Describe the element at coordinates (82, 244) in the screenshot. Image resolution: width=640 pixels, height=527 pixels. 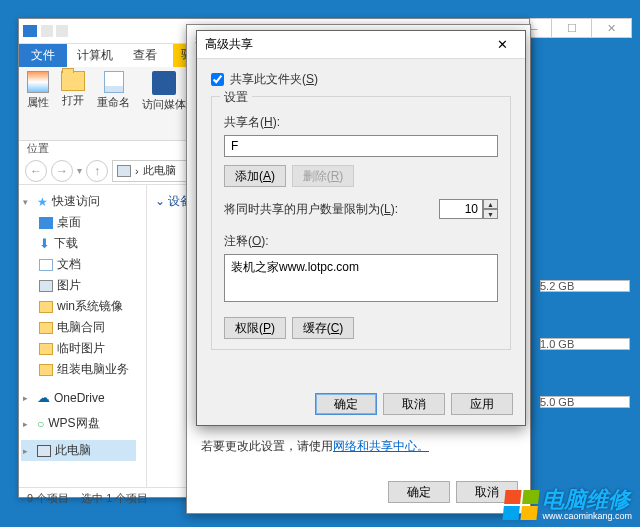
I see `tree-downloads: ⬇下载` at that location.